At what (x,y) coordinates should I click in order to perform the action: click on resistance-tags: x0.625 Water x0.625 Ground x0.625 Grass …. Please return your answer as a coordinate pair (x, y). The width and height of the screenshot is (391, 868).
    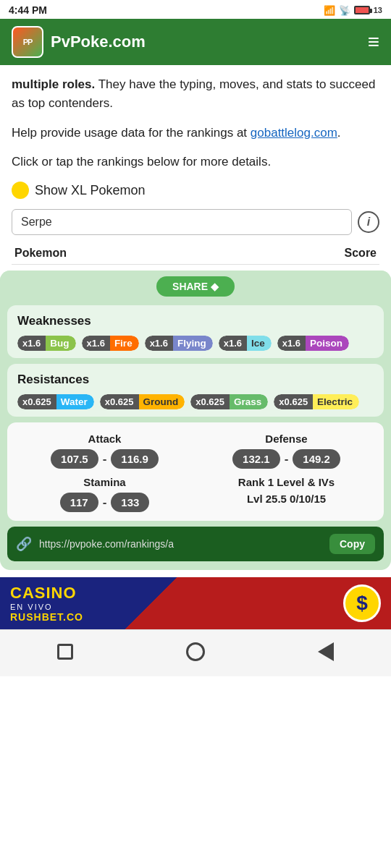
    Looking at the image, I should click on (196, 402).